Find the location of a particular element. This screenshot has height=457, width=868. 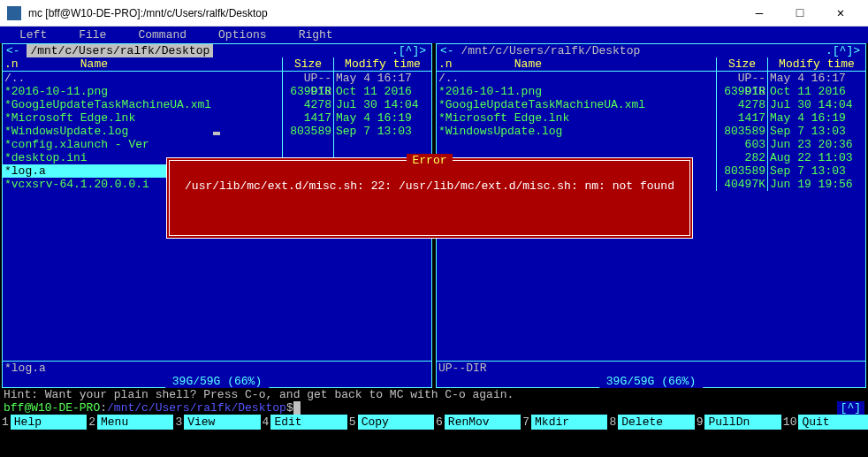

error-dialog: Error /usr/lib/mc/ext.d/misc.sh: 22: /us… is located at coordinates (430, 198).